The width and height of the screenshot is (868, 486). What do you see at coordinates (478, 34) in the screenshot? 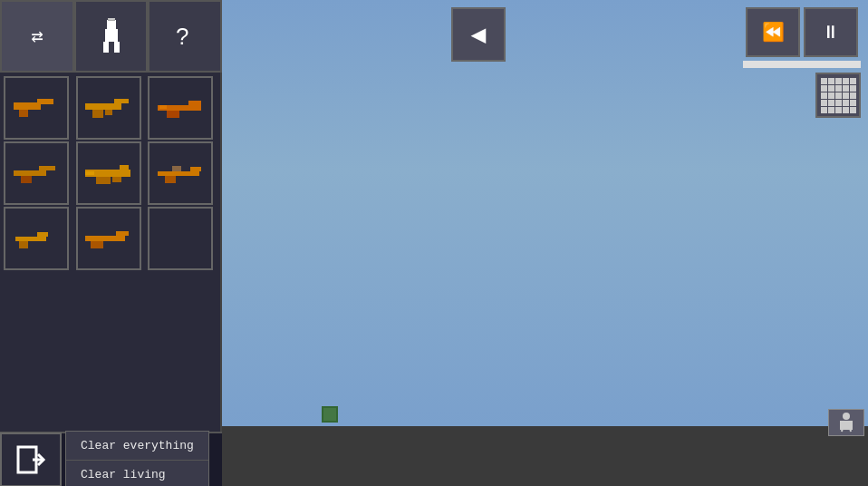
I see `back-button: ◀` at bounding box center [478, 34].